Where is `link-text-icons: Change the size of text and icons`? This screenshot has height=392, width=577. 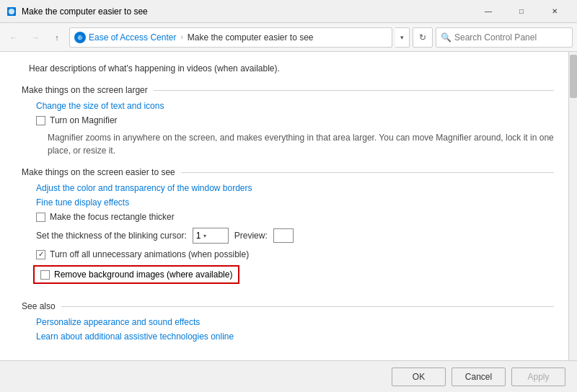 link-text-icons: Change the size of text and icons is located at coordinates (295, 106).